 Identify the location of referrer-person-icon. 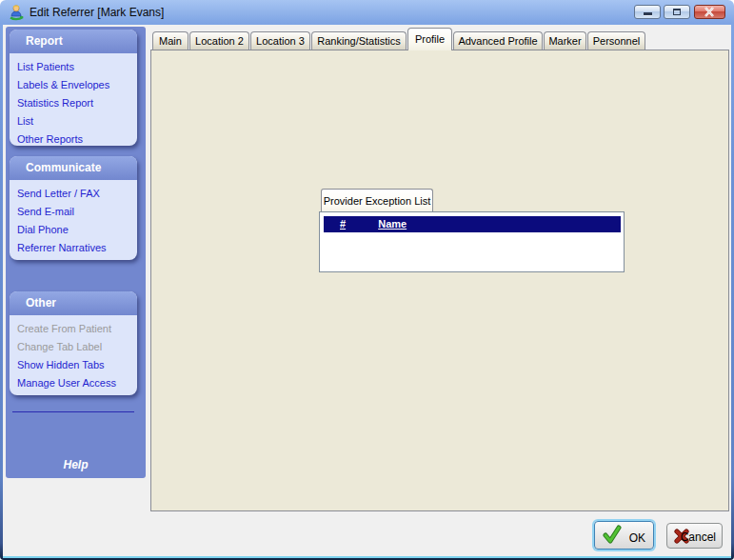
(16, 12).